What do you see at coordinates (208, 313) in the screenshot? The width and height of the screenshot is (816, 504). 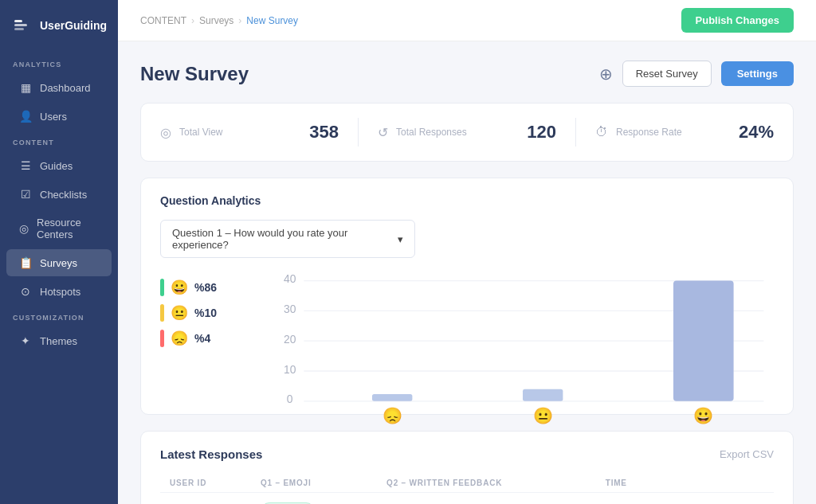 I see `legend-item-neutral: 😐 %10` at bounding box center [208, 313].